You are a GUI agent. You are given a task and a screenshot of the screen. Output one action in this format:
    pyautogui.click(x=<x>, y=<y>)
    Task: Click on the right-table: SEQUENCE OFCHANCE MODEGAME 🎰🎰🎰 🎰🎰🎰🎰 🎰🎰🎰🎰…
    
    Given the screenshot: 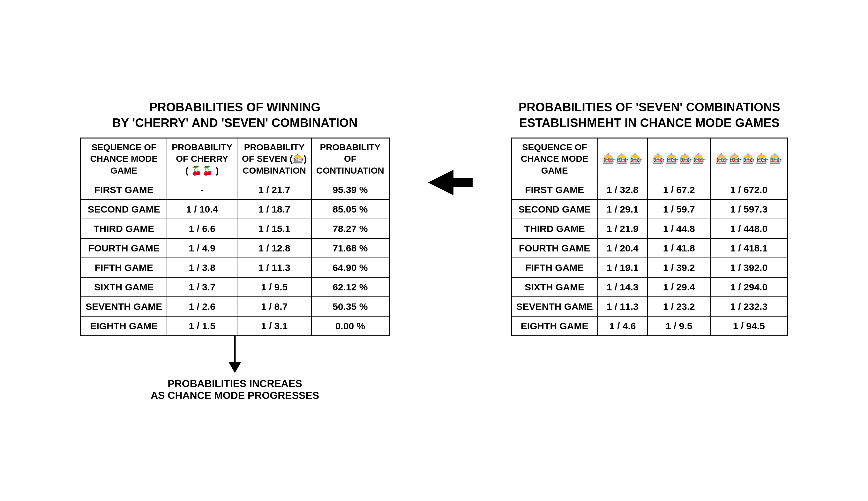 What is the action you would take?
    pyautogui.click(x=650, y=237)
    